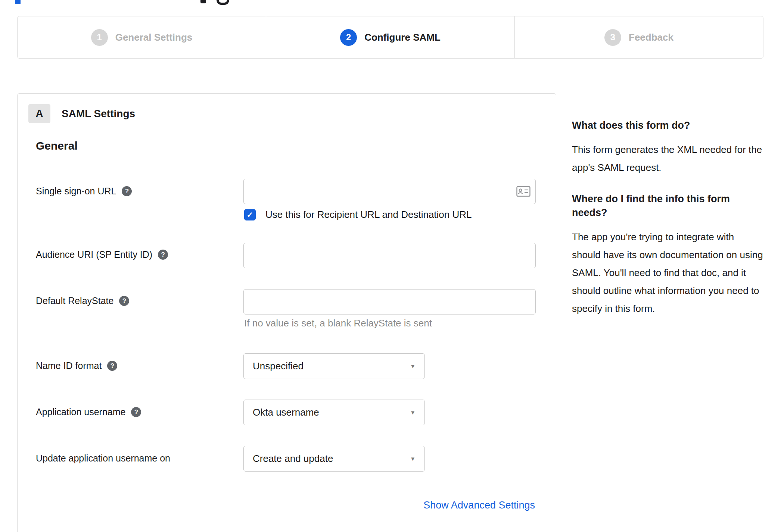  What do you see at coordinates (99, 37) in the screenshot?
I see `step-1-number-badge: 1` at bounding box center [99, 37].